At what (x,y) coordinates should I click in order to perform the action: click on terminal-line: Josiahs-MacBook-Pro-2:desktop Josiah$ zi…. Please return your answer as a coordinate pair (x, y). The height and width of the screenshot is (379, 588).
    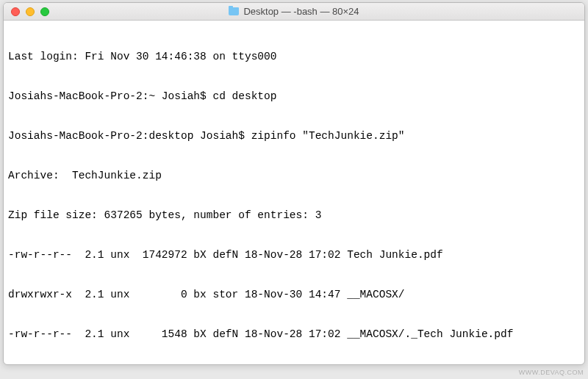
    Looking at the image, I should click on (294, 136).